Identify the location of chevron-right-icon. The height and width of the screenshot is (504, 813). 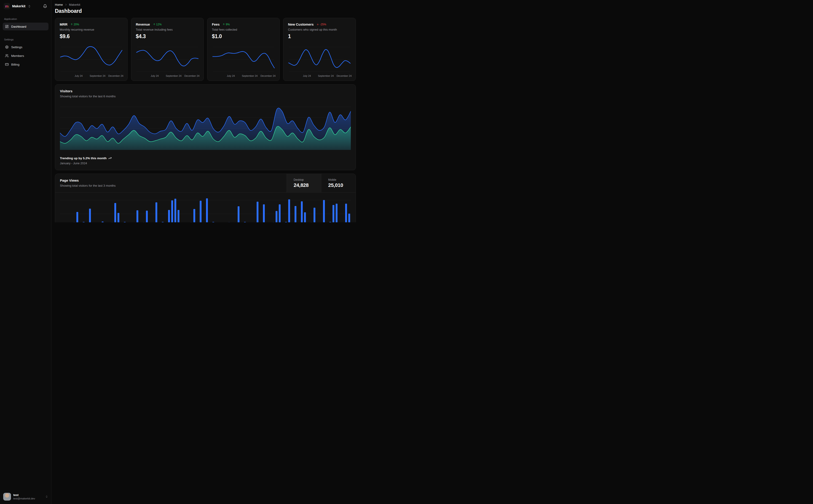
(66, 5).